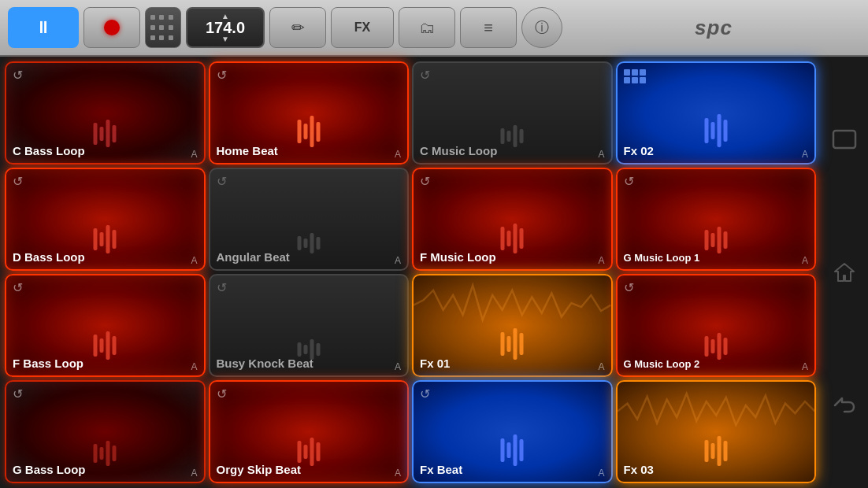 This screenshot has height=488, width=868. I want to click on pad-label: Home Beat, so click(247, 151).